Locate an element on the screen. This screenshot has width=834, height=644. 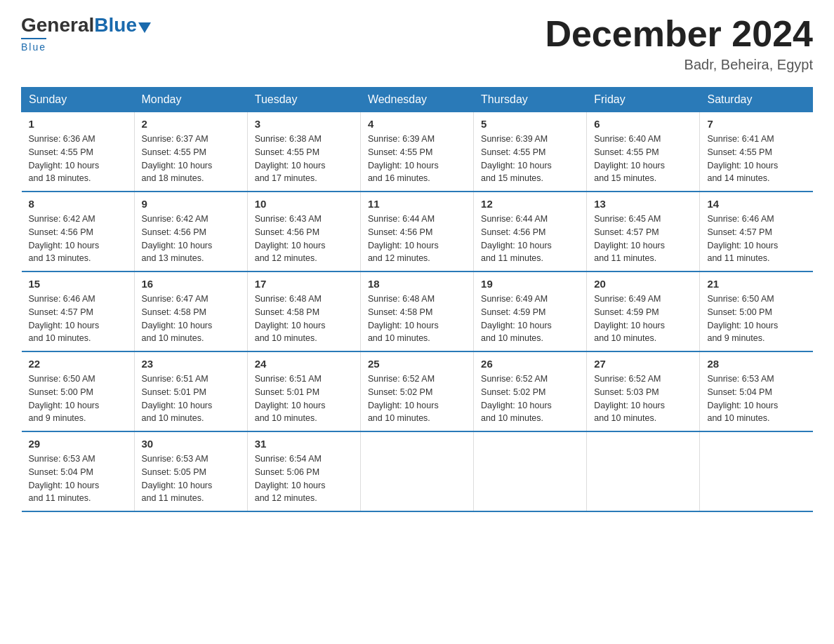
calendar-cell: 19 Sunrise: 6:49 AM Sunset: 4:59 PM Dayl… is located at coordinates (531, 311).